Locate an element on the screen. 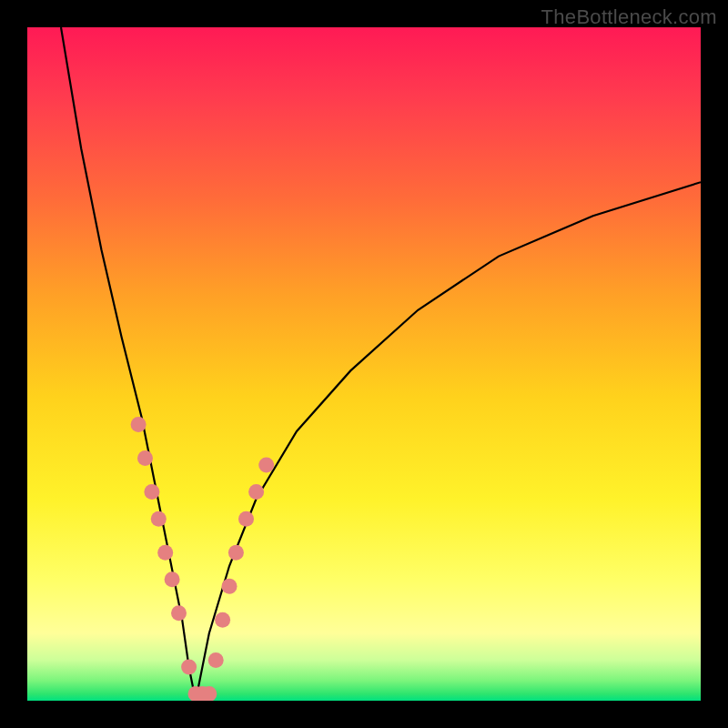  watermark-text: TheBottleneck.com is located at coordinates (630, 17).